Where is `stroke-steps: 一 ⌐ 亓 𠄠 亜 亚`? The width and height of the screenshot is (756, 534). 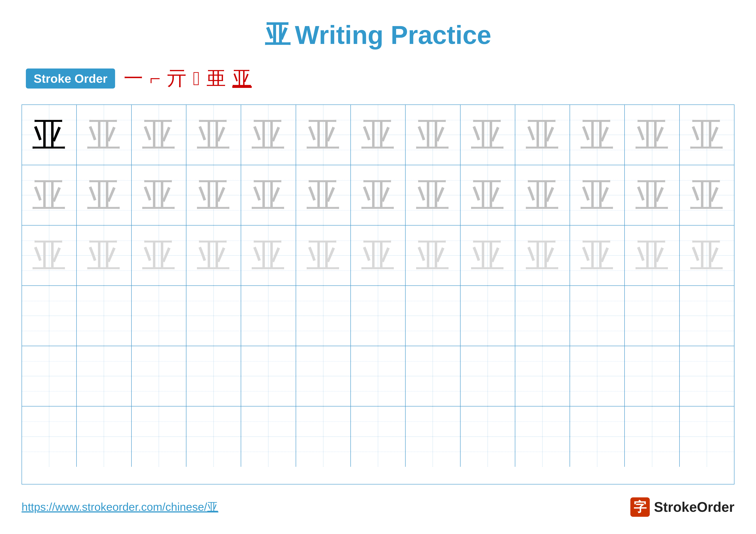
stroke-steps: 一 ⌐ 亓 𠄠 亜 亚 is located at coordinates (188, 78).